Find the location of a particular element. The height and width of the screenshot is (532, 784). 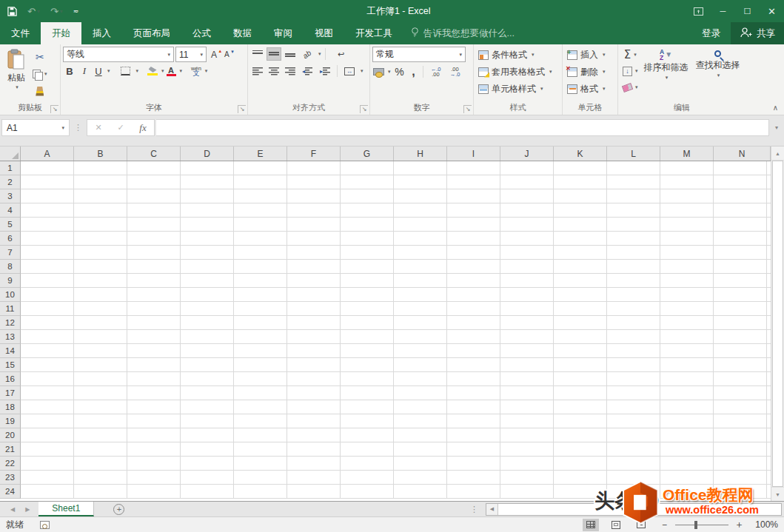

clipboard-dialog-launcher-icon: ↘ is located at coordinates (55, 110).